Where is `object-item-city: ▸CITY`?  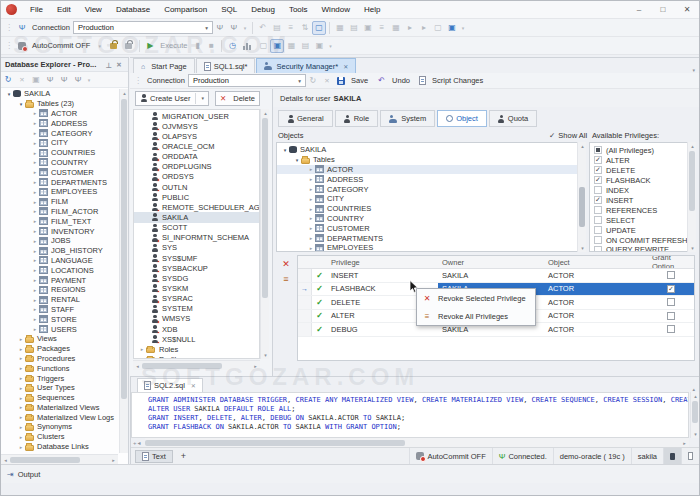
object-item-city: ▸CITY is located at coordinates (431, 199).